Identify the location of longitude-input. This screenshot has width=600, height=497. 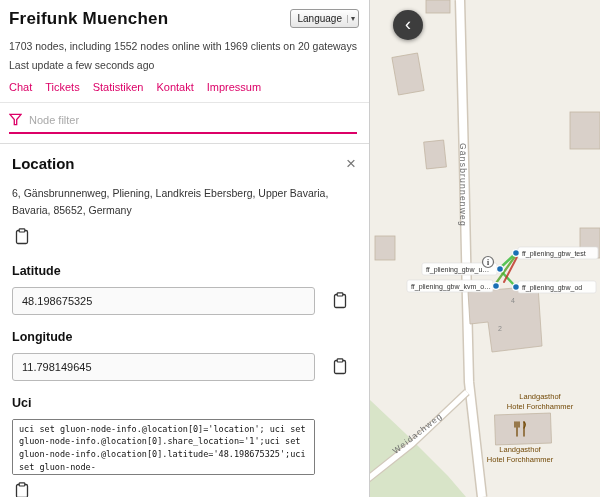
(164, 367).